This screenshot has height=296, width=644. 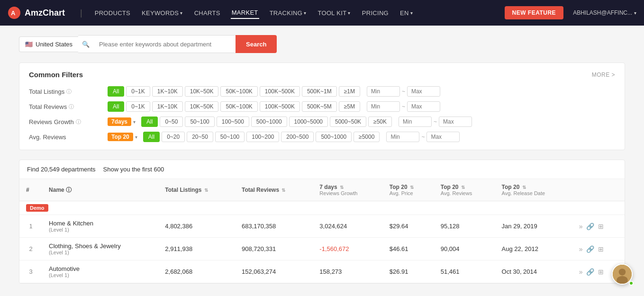 I want to click on col-avg-price: Top 20 ⇅Avg. Price, so click(x=408, y=190).